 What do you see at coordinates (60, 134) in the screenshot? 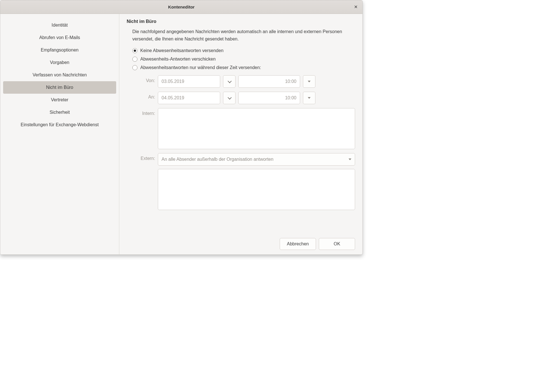
I see `sidebar: Identität Abrufen von E-Mails Empfangsop…` at bounding box center [60, 134].